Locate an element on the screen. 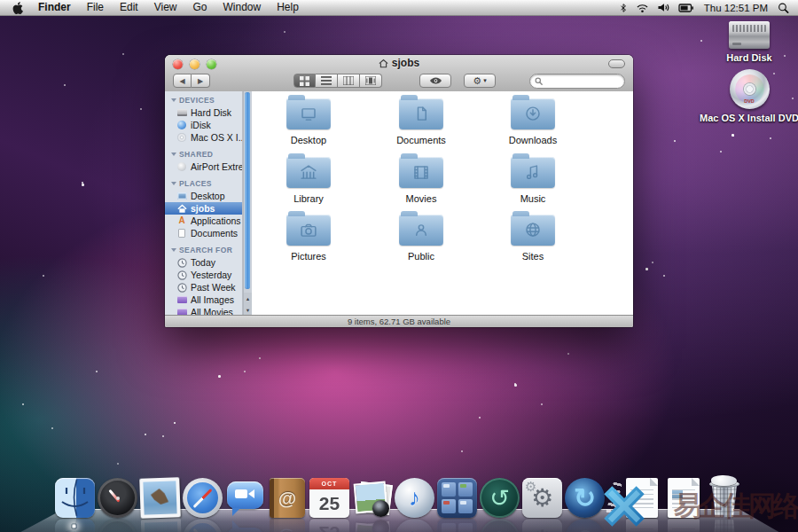 The width and height of the screenshot is (798, 532). dock-item-finder is located at coordinates (74, 498).